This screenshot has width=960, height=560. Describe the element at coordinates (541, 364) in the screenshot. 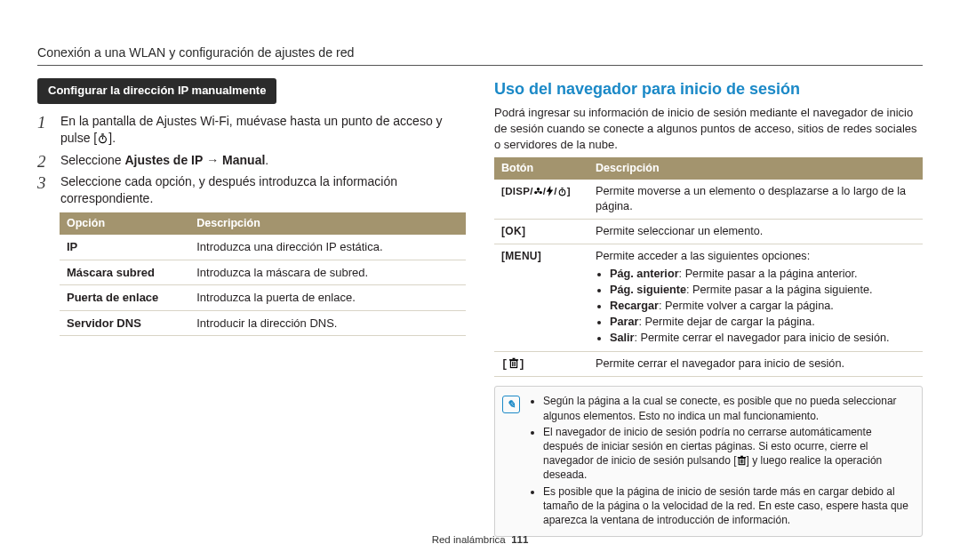

I see `btn-cell-trash: []` at that location.